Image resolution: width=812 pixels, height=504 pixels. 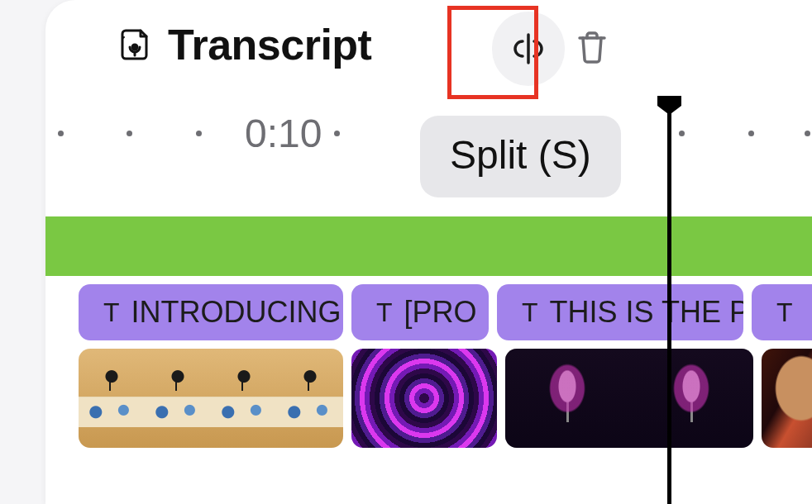 What do you see at coordinates (245, 45) in the screenshot?
I see `panel-header: Transcript` at bounding box center [245, 45].